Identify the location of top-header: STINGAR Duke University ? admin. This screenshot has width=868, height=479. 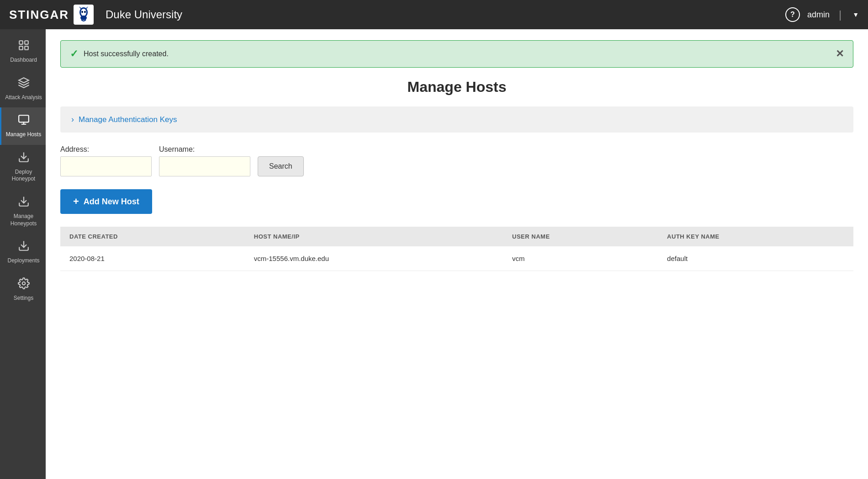
(434, 15).